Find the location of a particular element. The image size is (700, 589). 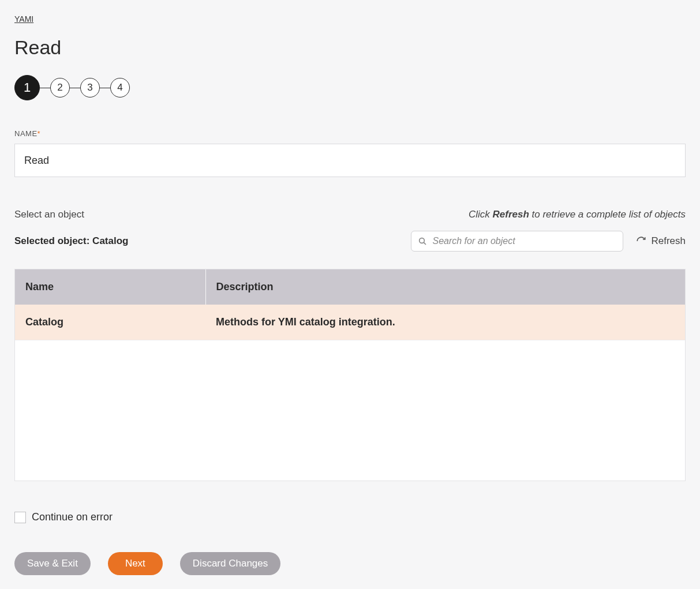

step-4: 4 is located at coordinates (120, 88).